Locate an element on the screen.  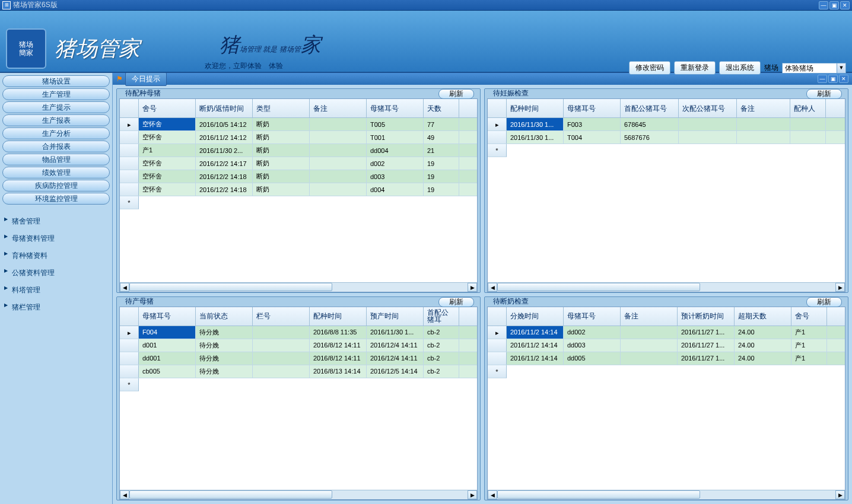
table-row: 空怀舍2016/12/2 14:18断奶d00419 is located at coordinates (298, 190).